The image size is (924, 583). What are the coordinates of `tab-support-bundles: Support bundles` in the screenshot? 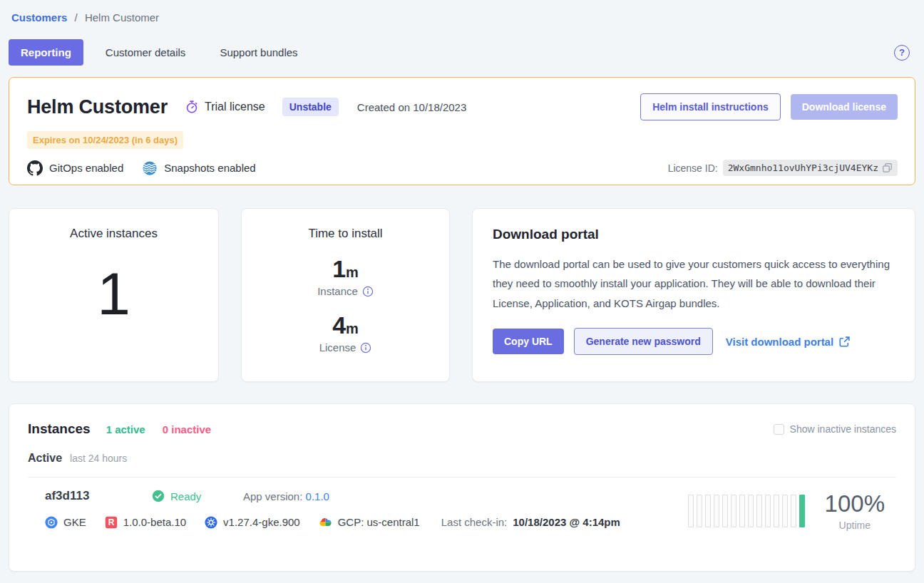 It's located at (258, 53).